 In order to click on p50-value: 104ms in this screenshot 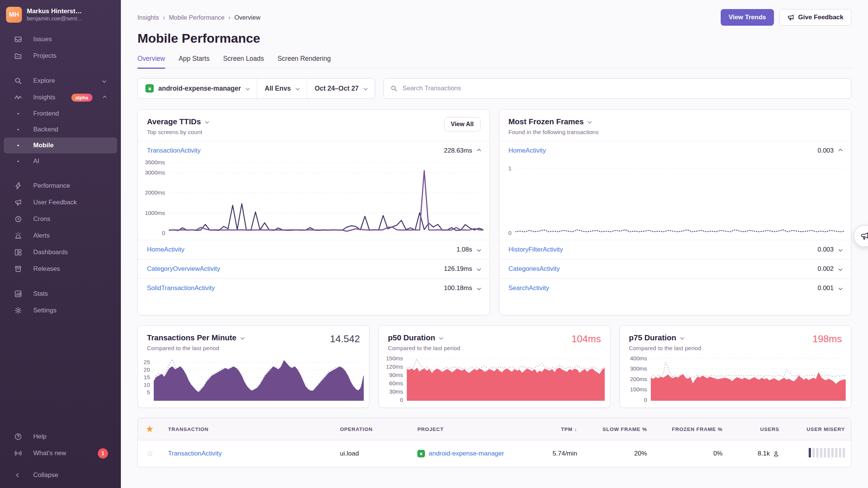, I will do `click(586, 339)`.